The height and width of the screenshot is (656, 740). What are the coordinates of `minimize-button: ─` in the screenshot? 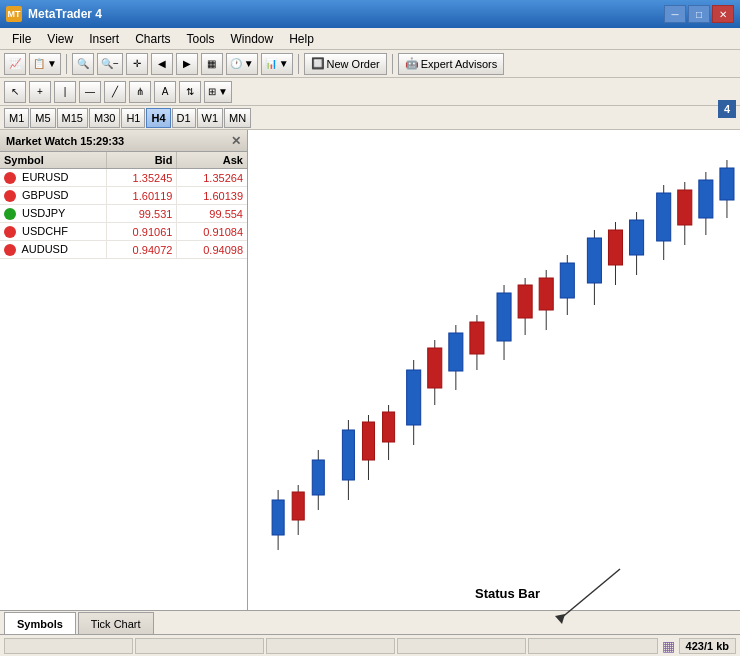 It's located at (675, 14).